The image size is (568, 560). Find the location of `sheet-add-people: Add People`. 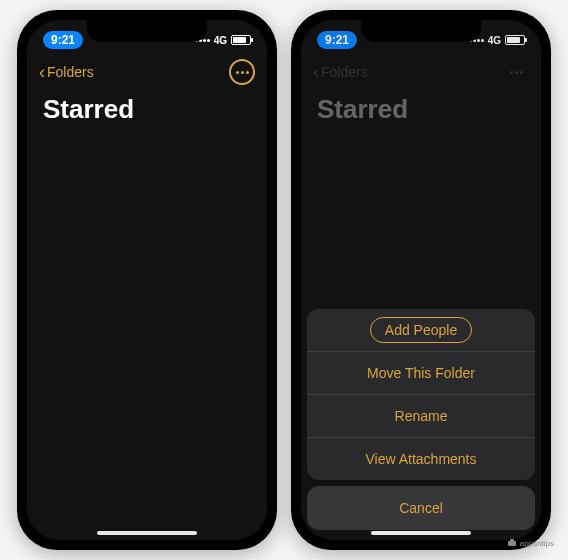

sheet-add-people: Add People is located at coordinates (421, 330).